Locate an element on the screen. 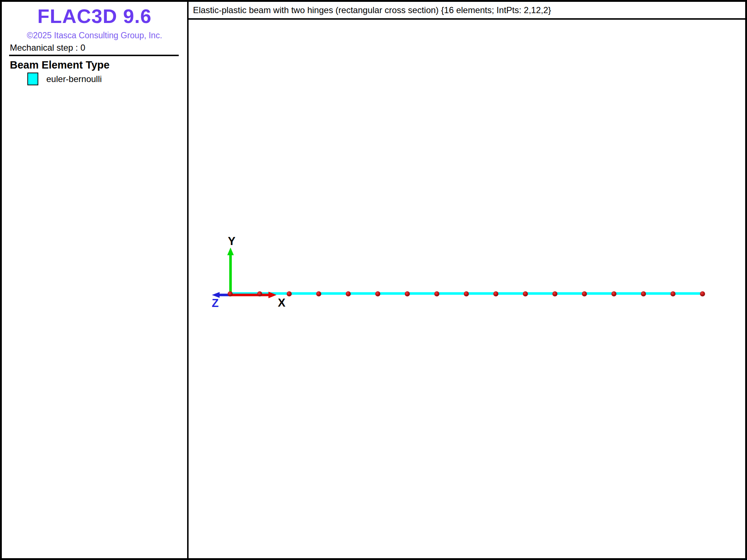  z-axis-label: Z is located at coordinates (215, 303).